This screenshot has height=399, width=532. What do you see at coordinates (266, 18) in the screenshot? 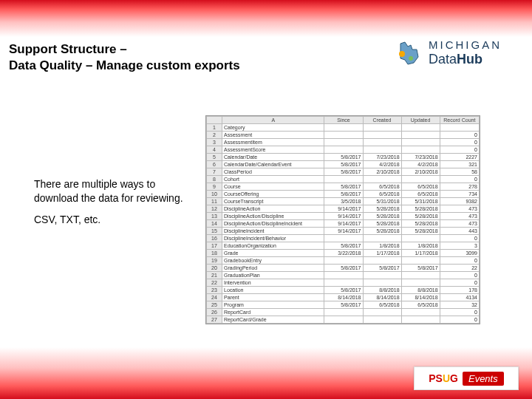
I see `top-gradient-band` at bounding box center [266, 18].